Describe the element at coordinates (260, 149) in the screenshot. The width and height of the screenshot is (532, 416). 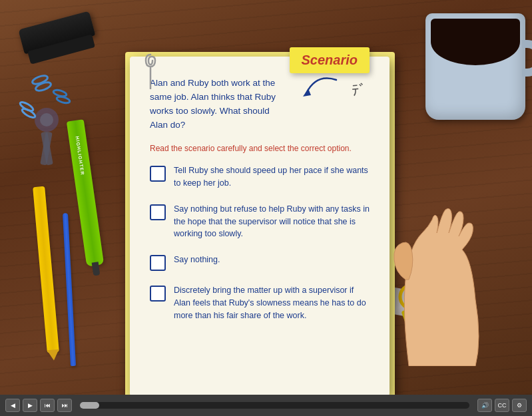
I see `instruction-text: Read the scenario carefully and select t…` at that location.